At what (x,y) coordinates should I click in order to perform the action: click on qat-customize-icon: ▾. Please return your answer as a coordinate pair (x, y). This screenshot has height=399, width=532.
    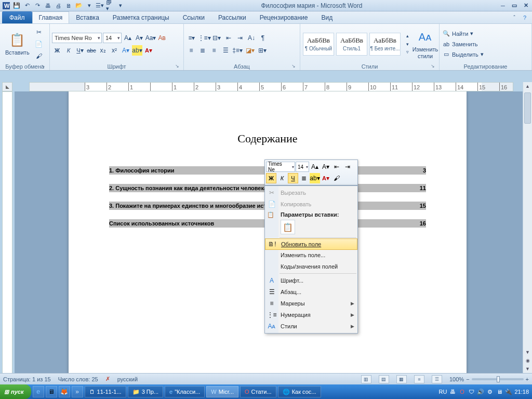
    Looking at the image, I should click on (121, 6).